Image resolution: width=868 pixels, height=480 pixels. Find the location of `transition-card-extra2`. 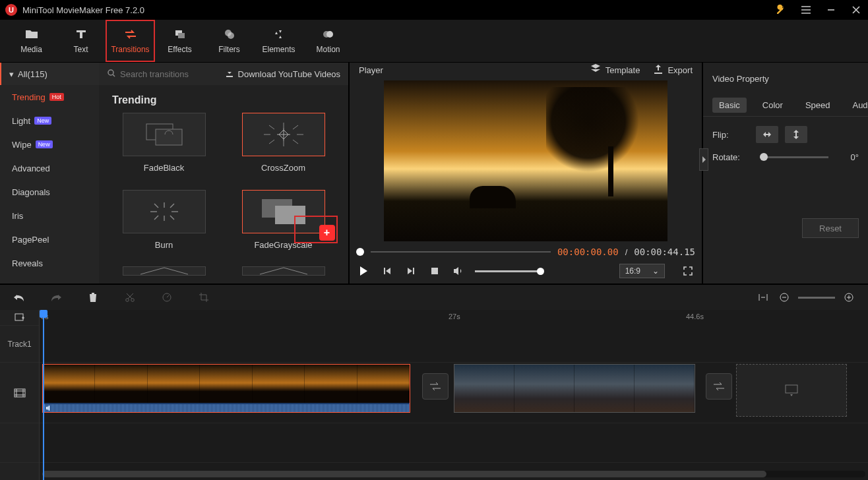

transition-card-extra2 is located at coordinates (284, 275).